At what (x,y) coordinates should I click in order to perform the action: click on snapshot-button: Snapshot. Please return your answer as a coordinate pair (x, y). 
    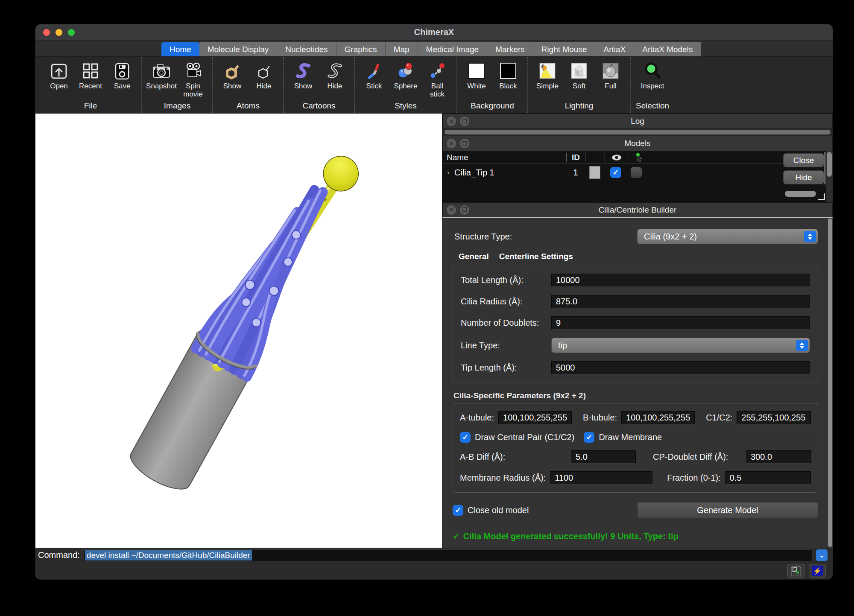
    Looking at the image, I should click on (161, 76).